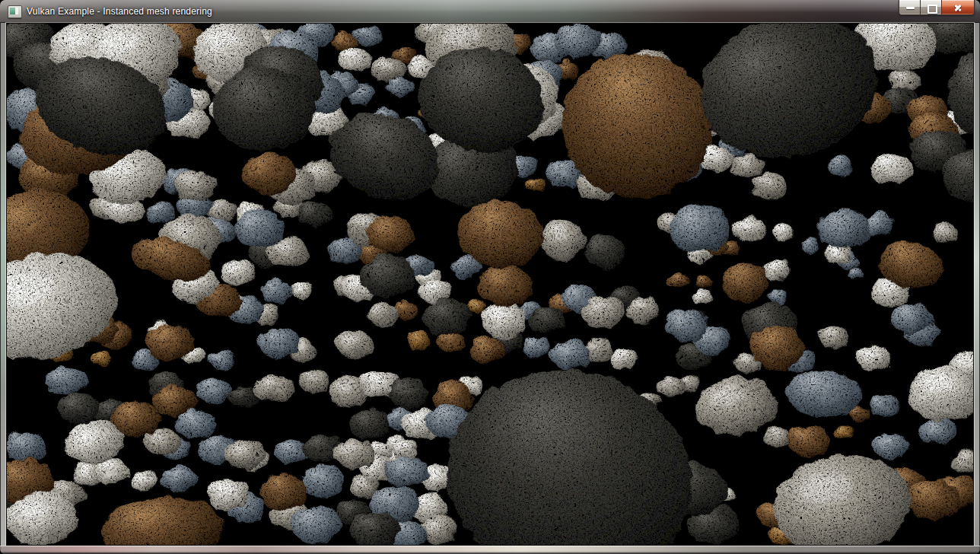  Describe the element at coordinates (909, 8) in the screenshot. I see `minimize-button` at that location.